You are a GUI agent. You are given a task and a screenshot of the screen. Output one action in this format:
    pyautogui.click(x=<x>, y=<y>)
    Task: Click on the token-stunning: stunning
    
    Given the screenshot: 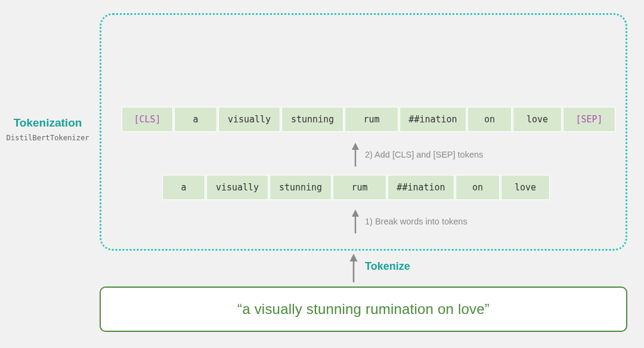 What is the action you would take?
    pyautogui.click(x=312, y=119)
    